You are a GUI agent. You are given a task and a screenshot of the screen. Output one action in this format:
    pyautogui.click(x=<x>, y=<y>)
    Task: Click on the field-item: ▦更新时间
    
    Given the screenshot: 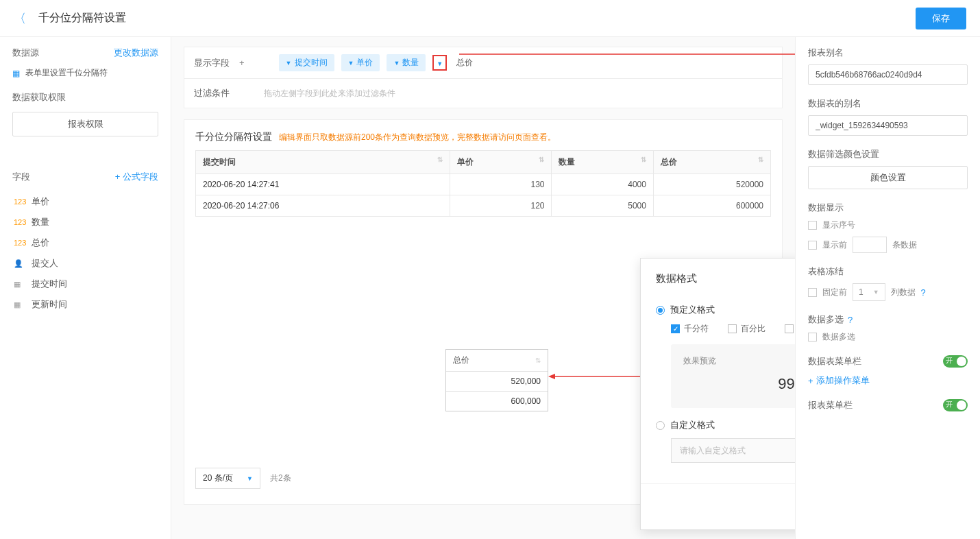 What is the action you would take?
    pyautogui.click(x=85, y=304)
    